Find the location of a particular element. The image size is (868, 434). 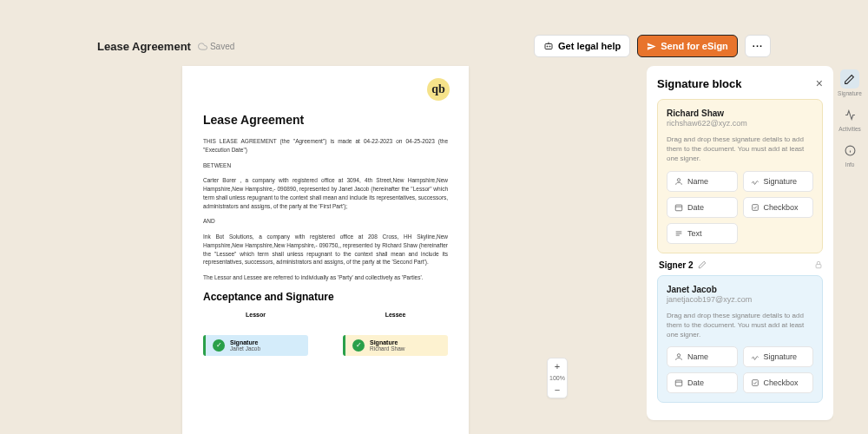

signer-2-label: Signer 2 is located at coordinates (675, 266).